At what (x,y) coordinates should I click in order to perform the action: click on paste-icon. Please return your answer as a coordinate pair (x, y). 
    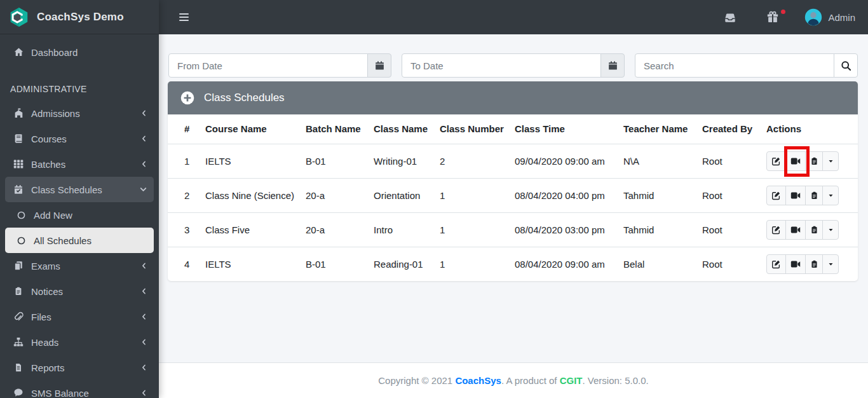
    Looking at the image, I should click on (815, 230).